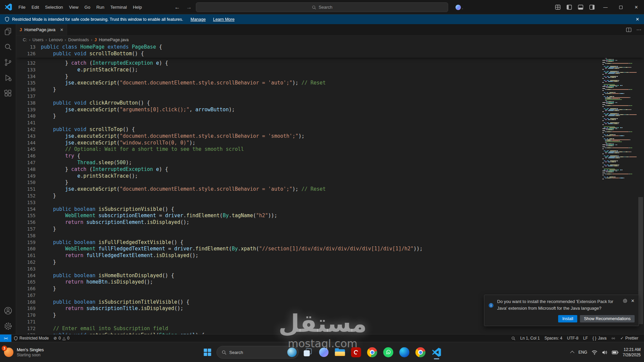  I want to click on line-number: 150, so click(26, 183).